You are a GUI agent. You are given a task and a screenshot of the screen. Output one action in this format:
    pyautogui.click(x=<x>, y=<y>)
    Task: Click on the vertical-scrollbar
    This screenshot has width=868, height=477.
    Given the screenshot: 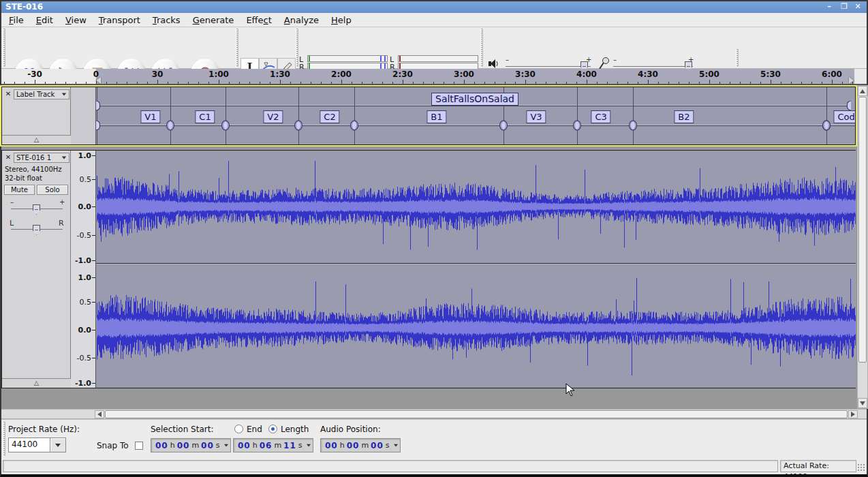 What is the action you would take?
    pyautogui.click(x=863, y=247)
    